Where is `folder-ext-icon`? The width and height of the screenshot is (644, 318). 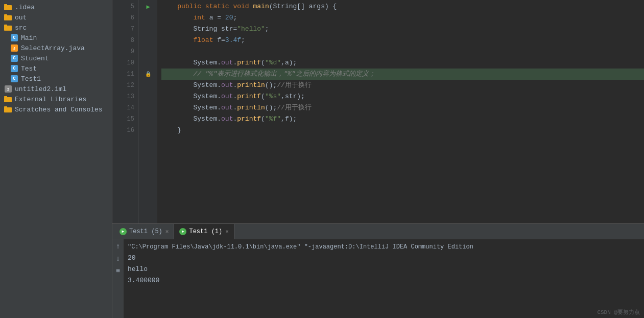
folder-ext-icon is located at coordinates (8, 99).